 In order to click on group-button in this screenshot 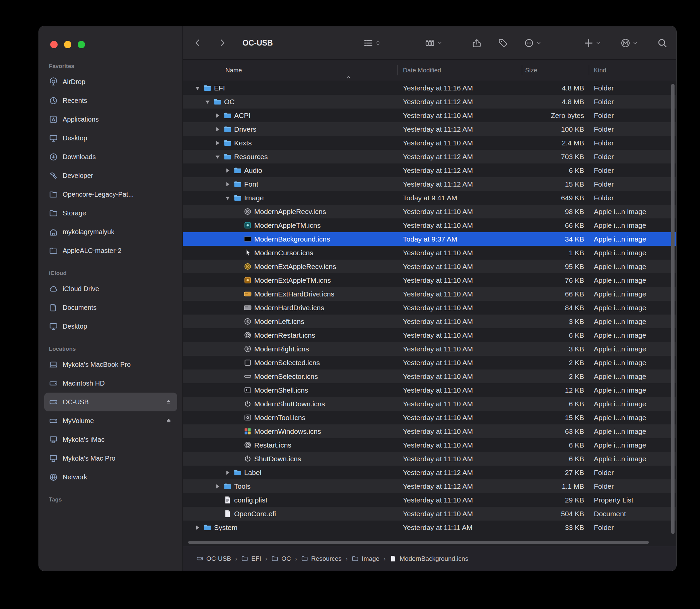, I will do `click(434, 43)`.